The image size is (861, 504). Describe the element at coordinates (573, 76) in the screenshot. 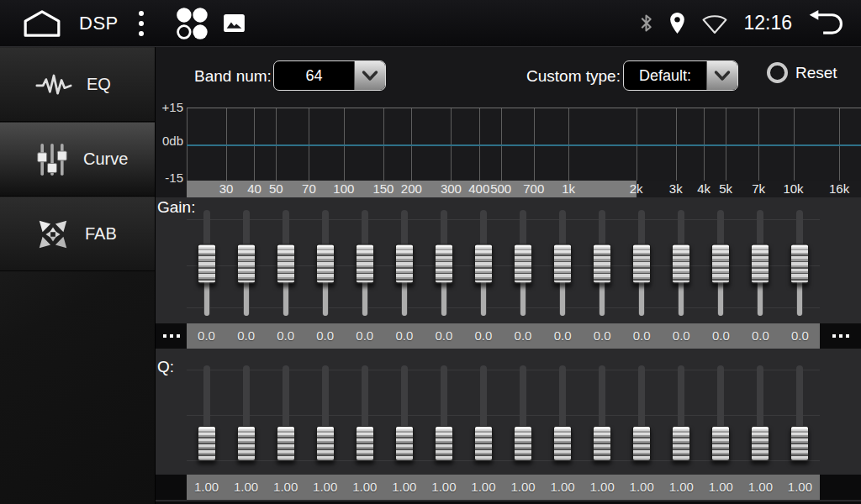

I see `custom-type-label: Custom type:` at that location.